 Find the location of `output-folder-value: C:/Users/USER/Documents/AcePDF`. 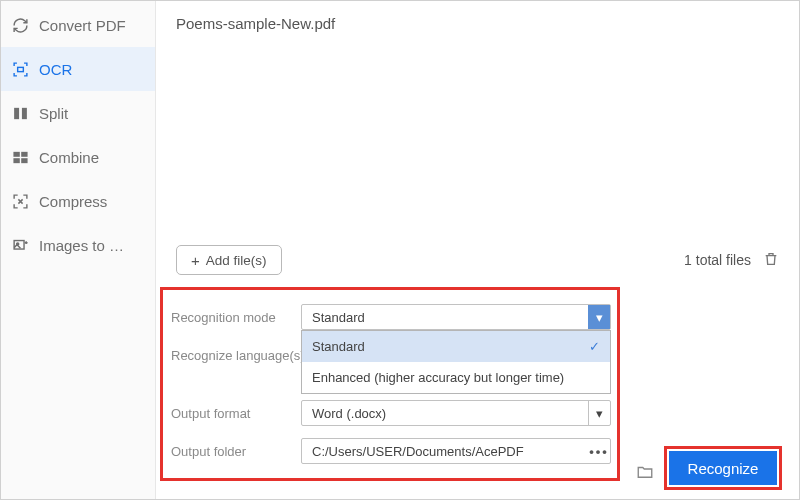

output-folder-value: C:/Users/USER/Documents/AcePDF is located at coordinates (418, 452).